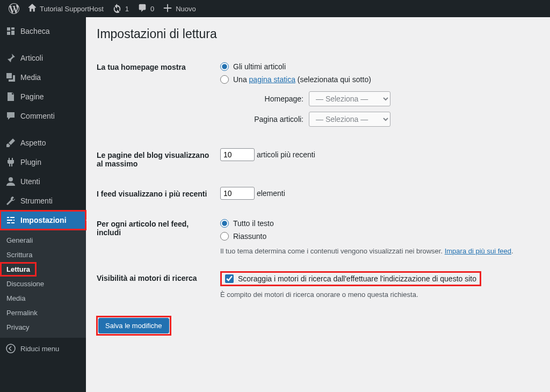 This screenshot has height=392, width=550. I want to click on radio-latest-posts, so click(225, 67).